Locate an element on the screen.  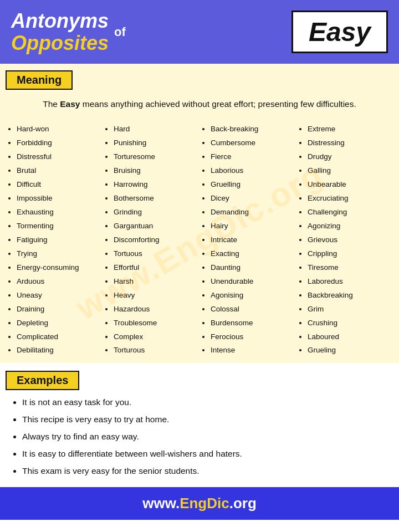
list-item: Fatiguing is located at coordinates (59, 241).